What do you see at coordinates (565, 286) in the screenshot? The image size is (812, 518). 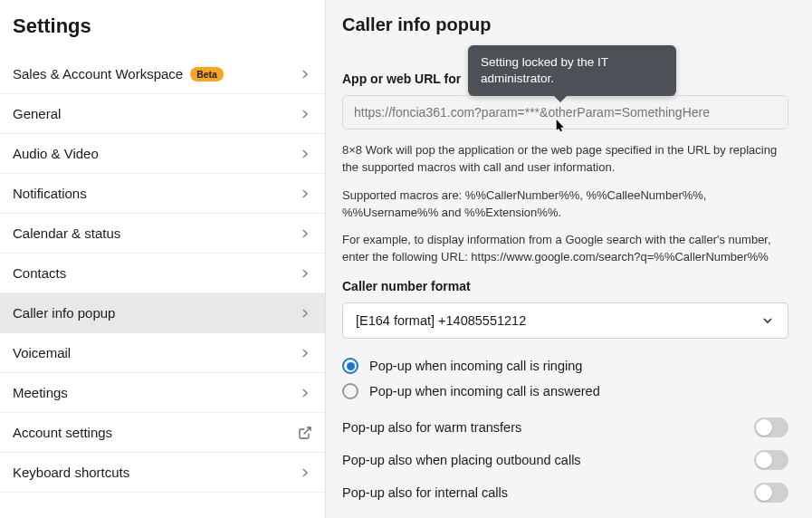 I see `format-section-label: Caller number format` at bounding box center [565, 286].